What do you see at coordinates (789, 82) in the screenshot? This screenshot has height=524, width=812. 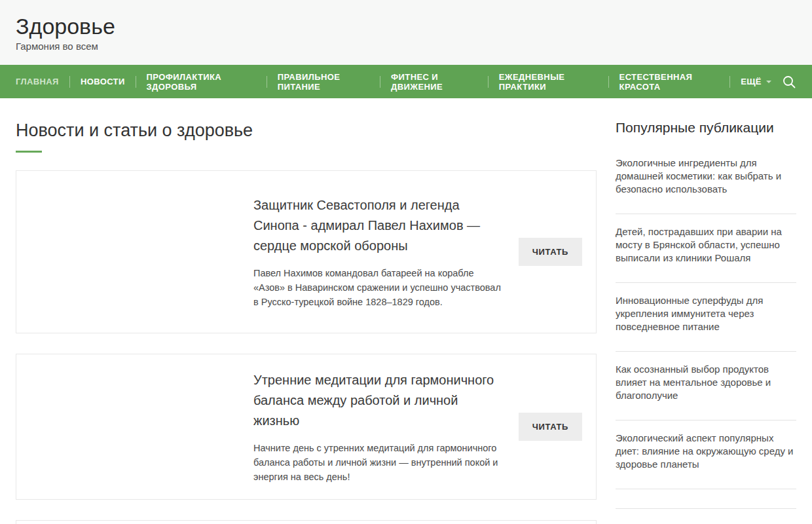 I see `search-icon` at bounding box center [789, 82].